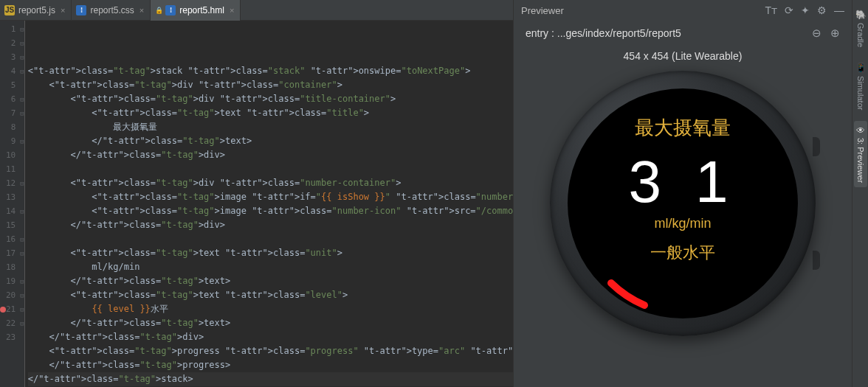  Describe the element at coordinates (839, 10) in the screenshot. I see `minimize-icon: —` at that location.